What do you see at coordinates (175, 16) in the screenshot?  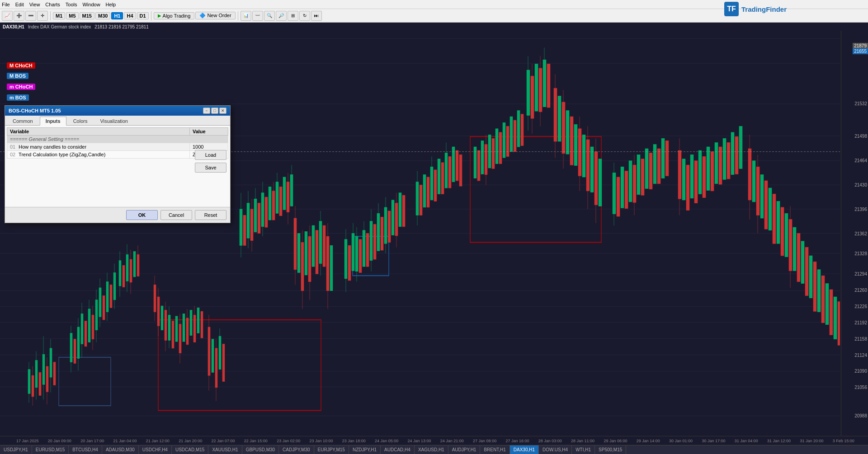 I see `algo-trading-btn: ▶ Algo Trading` at bounding box center [175, 16].